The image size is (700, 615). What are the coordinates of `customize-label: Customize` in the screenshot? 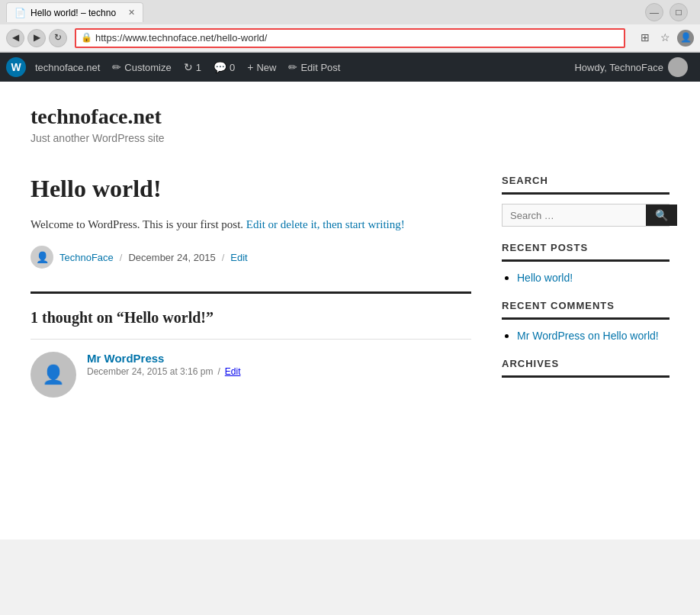 It's located at (148, 67).